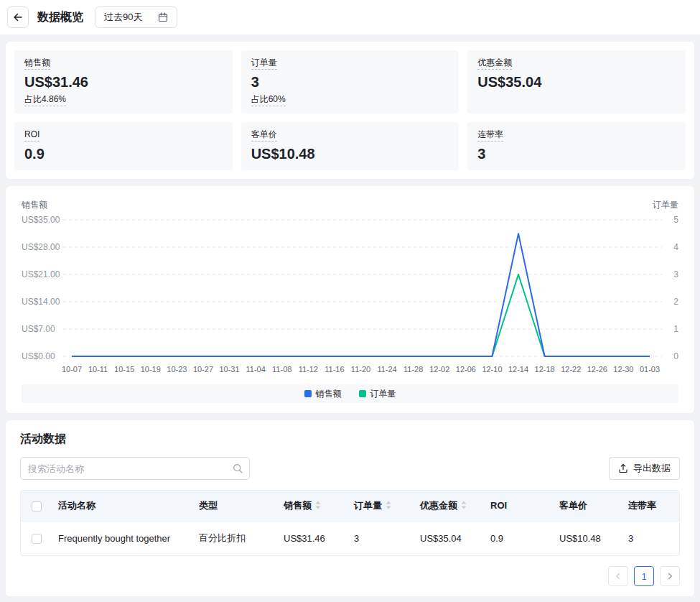  Describe the element at coordinates (577, 154) in the screenshot. I see `stat-value: 3` at that location.